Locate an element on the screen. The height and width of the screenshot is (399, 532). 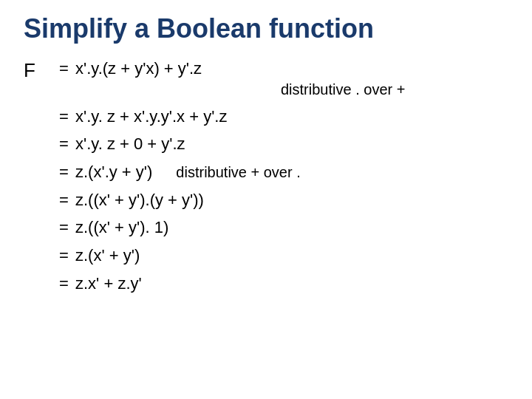
step-note: distributive + over . is located at coordinates (238, 173).